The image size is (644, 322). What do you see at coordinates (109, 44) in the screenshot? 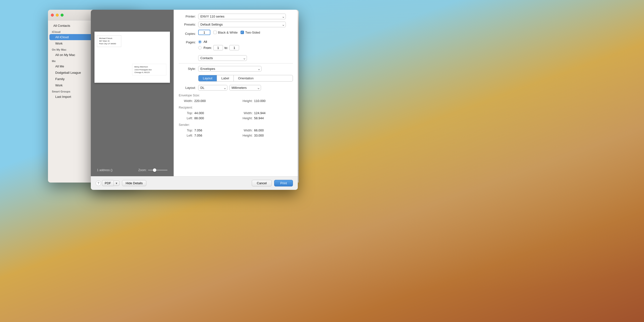
I see `sender-city: Park City UT 84060` at bounding box center [109, 44].